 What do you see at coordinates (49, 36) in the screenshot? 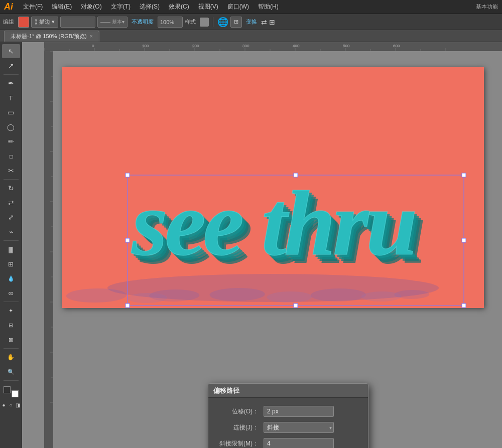
I see `doc-tab-title: 未标题-1* @ 150% (RGB/预览)` at bounding box center [49, 36].